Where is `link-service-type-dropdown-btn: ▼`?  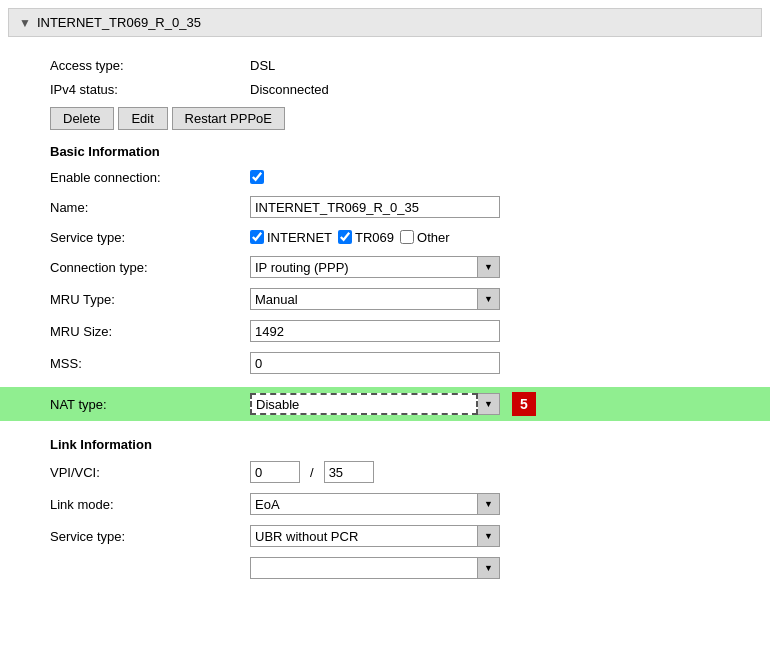 link-service-type-dropdown-btn: ▼ is located at coordinates (489, 536).